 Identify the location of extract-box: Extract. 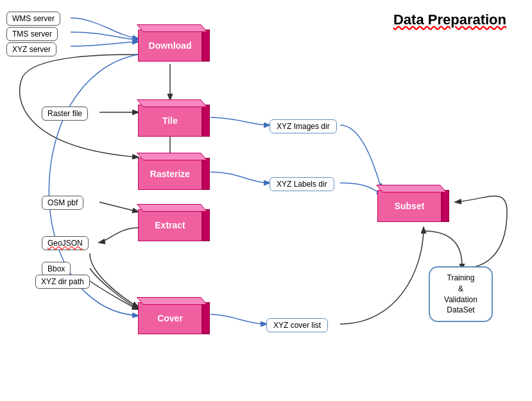
(173, 222).